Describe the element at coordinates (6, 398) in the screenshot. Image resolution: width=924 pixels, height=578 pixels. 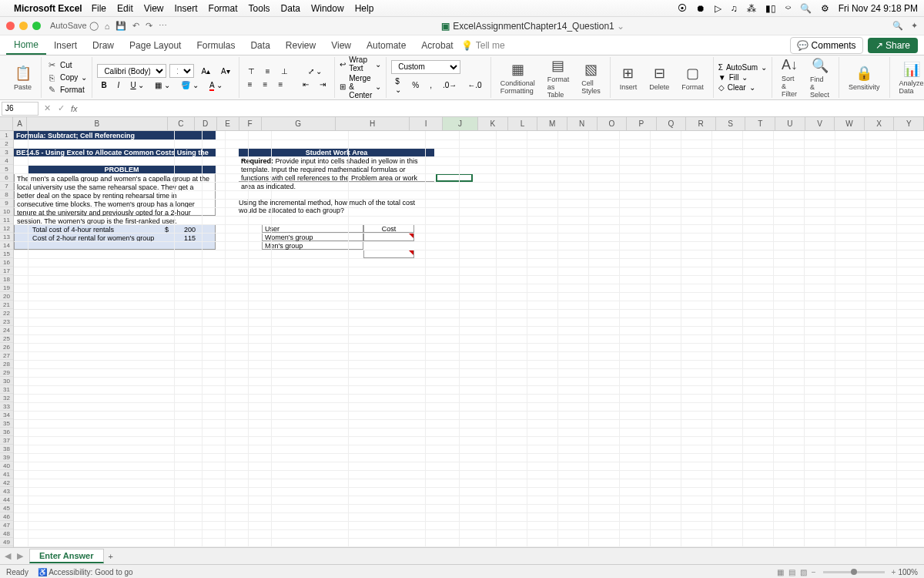
I see `row-32: 32` at that location.